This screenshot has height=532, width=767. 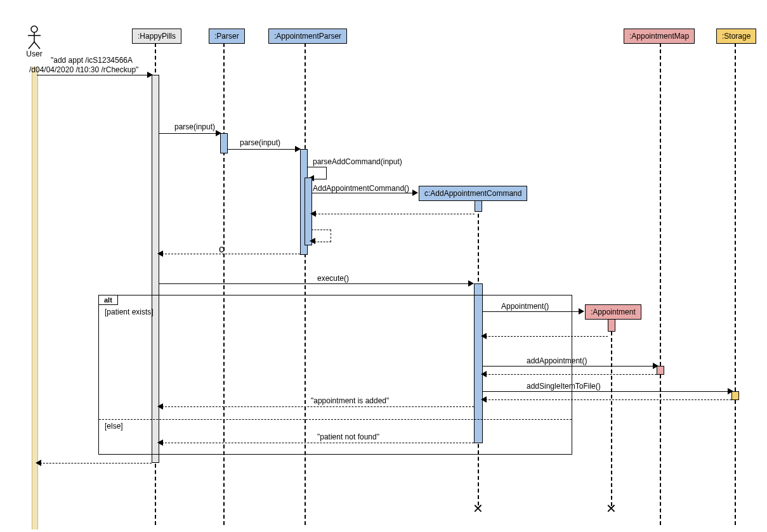 What do you see at coordinates (316, 407) in the screenshot?
I see `return-resultadded` at bounding box center [316, 407].